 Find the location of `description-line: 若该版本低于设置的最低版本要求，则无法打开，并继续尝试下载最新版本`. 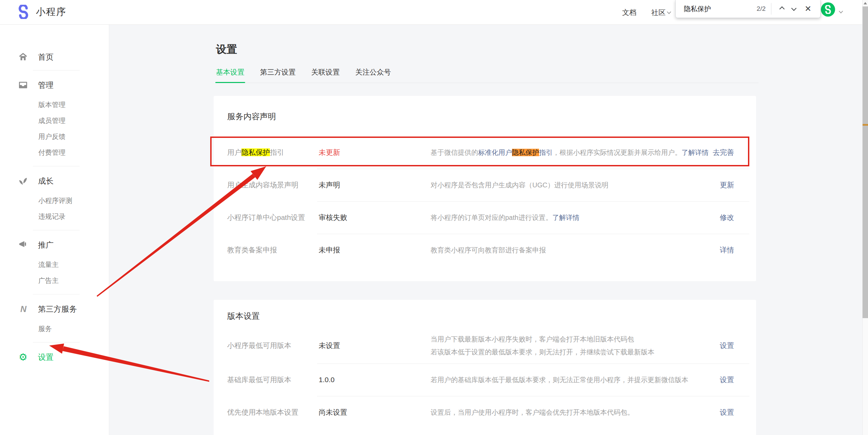

description-line: 若该版本低于设置的最低版本要求，则无法打开，并继续尝试下载最新版本 is located at coordinates (575, 352).